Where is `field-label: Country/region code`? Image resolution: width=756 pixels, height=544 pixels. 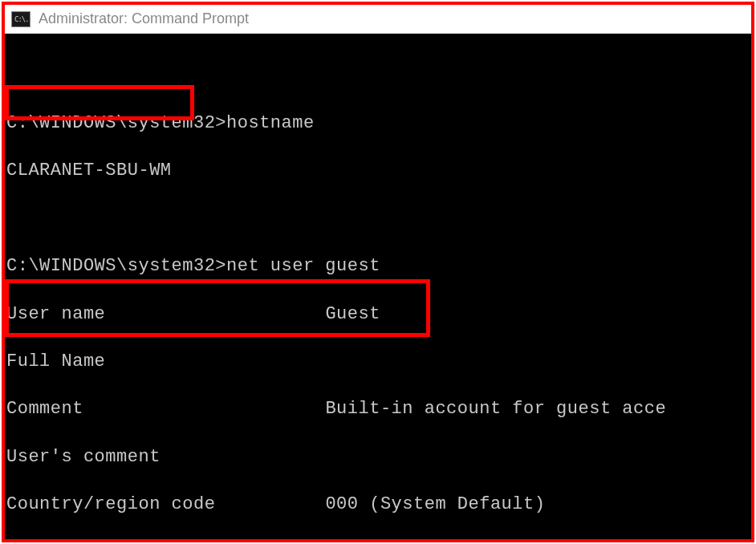
field-label: Country/region code is located at coordinates (165, 504).